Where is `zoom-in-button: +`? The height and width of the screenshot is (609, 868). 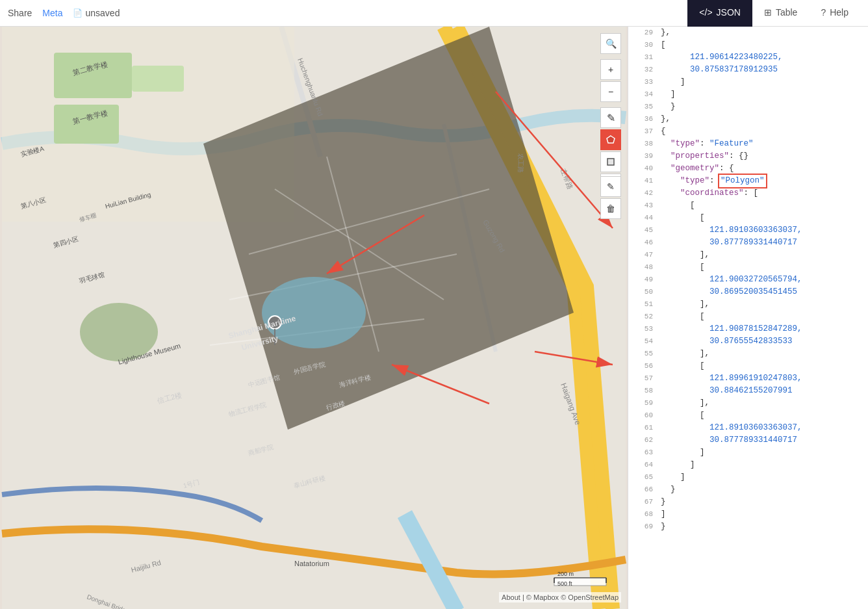
zoom-in-button: + is located at coordinates (611, 70).